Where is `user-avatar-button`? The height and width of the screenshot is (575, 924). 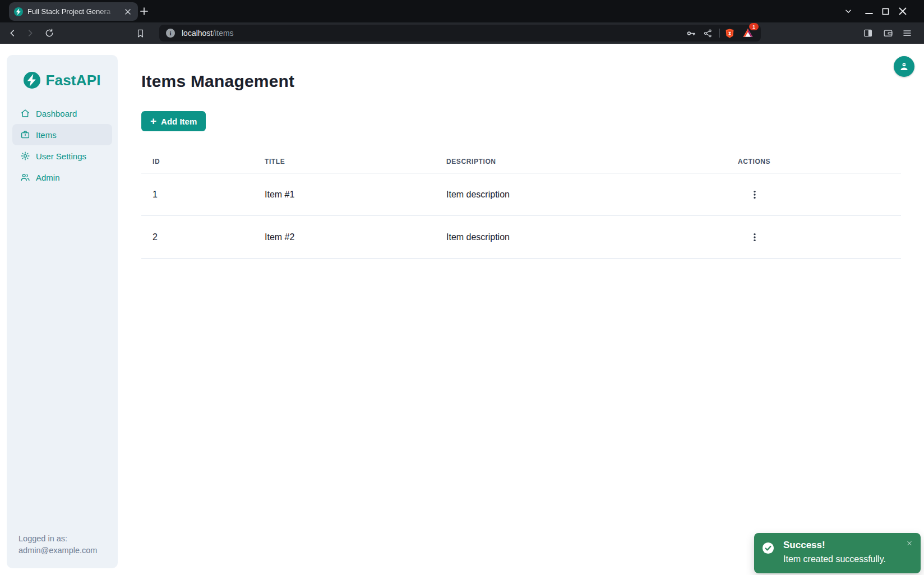 user-avatar-button is located at coordinates (904, 66).